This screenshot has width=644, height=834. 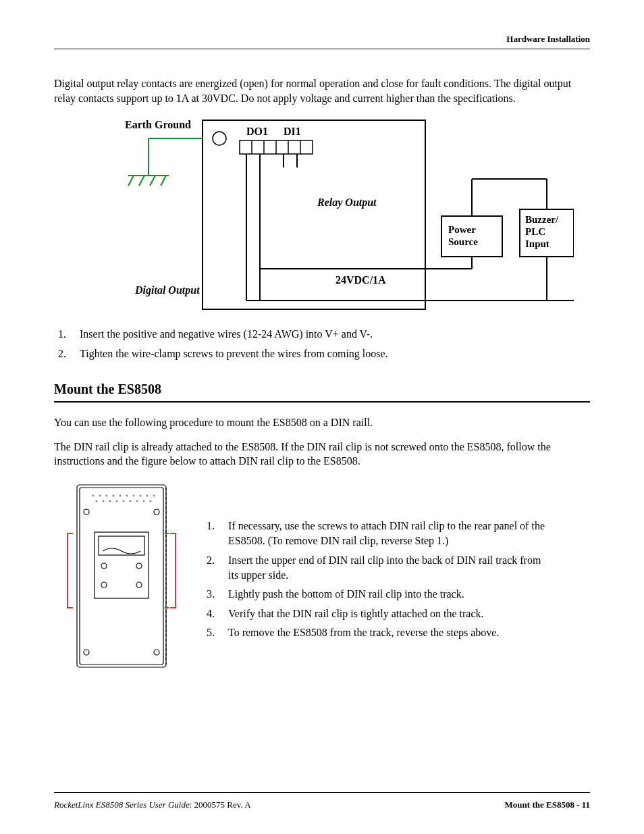 I want to click on step-text: If necessary, use the screws to attach D…, so click(x=387, y=533).